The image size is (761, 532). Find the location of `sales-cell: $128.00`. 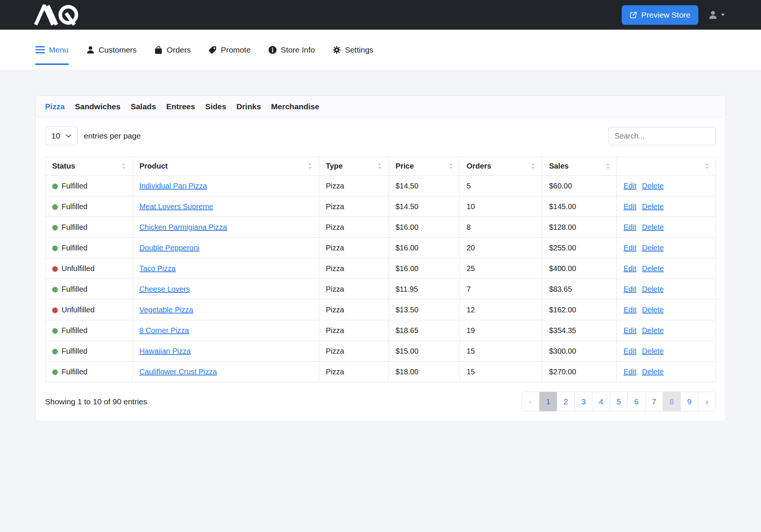

sales-cell: $128.00 is located at coordinates (579, 228).